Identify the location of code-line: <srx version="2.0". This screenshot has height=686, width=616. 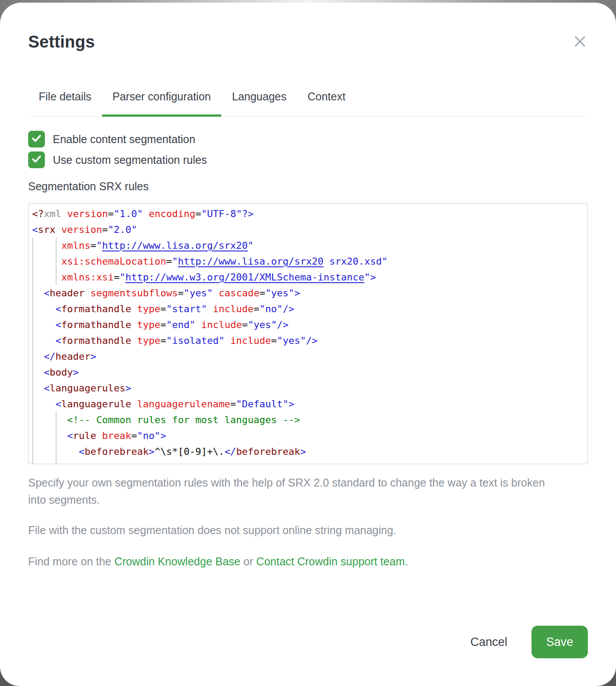
(308, 230).